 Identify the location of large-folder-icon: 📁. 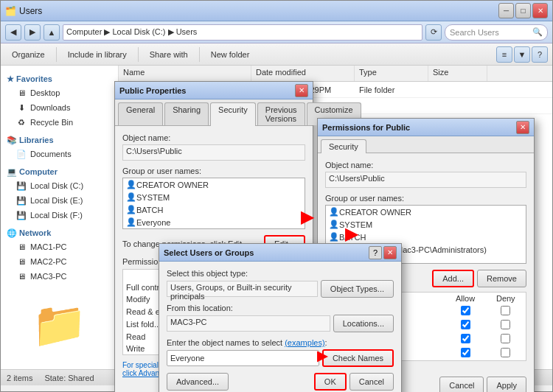
(59, 324).